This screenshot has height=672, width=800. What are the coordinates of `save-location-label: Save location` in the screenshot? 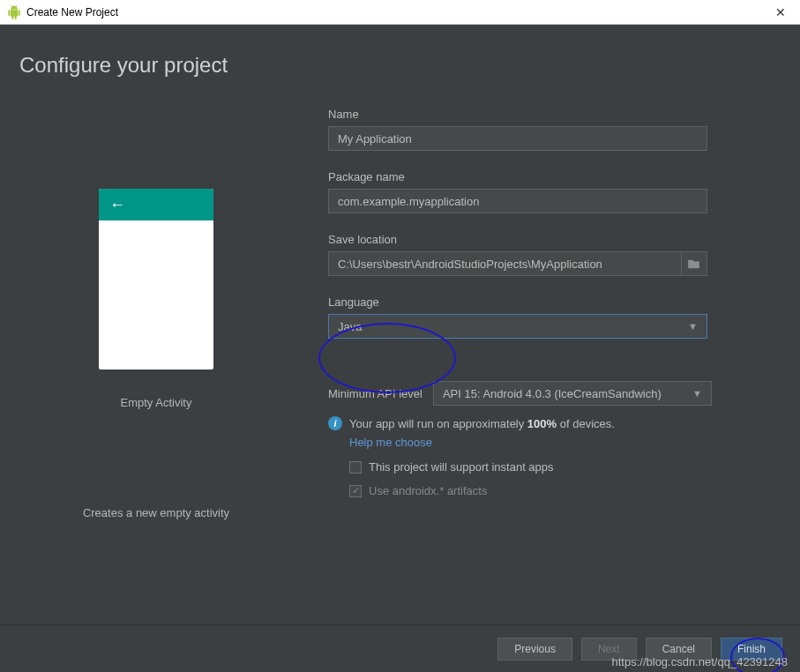 It's located at (536, 240).